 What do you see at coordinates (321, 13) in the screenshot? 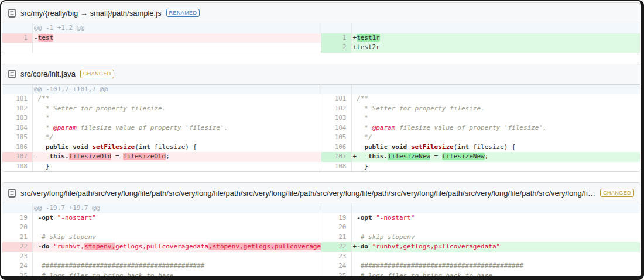
I see `file-header: src/my/{really/big → small}/path/sample.…` at bounding box center [321, 13].